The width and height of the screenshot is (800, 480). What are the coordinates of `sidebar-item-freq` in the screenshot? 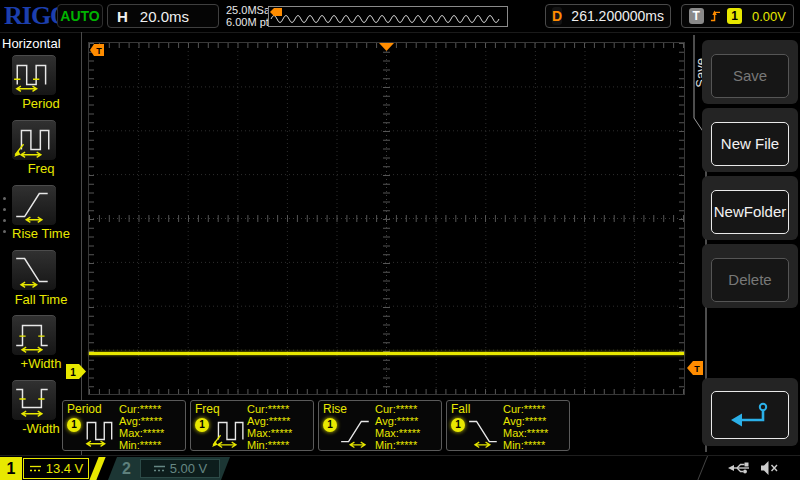 It's located at (34, 140).